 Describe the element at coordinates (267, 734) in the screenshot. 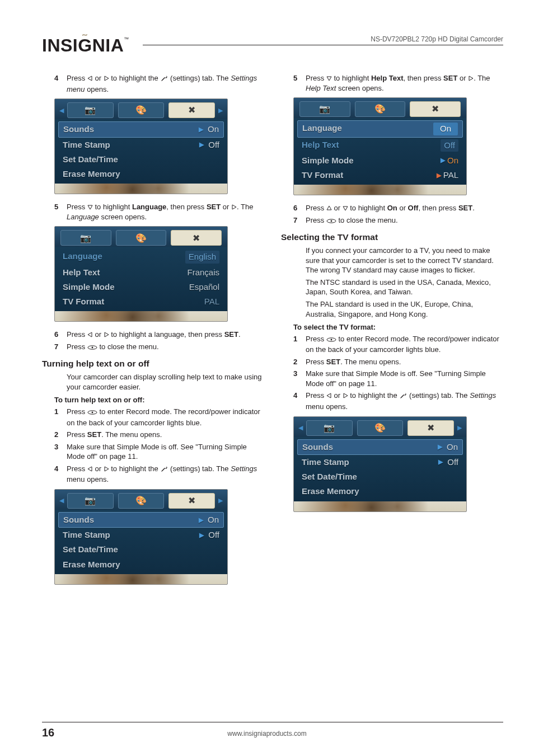

I see `footer-url: www.insigniaproducts.com` at that location.